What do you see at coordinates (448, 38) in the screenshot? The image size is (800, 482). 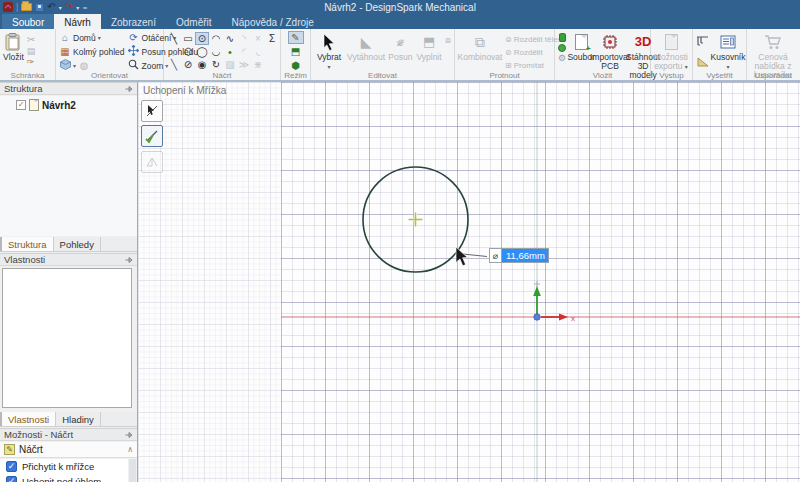 I see `edit-extra-icon: ⧈` at bounding box center [448, 38].